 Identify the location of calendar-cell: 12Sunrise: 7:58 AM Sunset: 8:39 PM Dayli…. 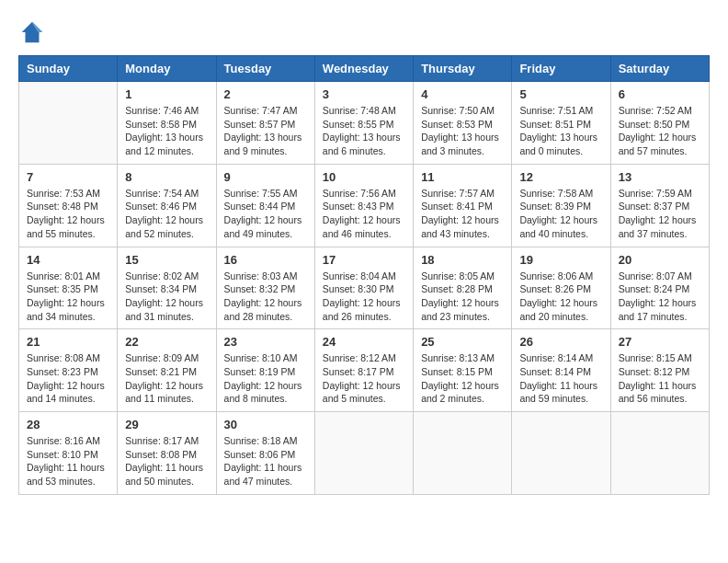
(561, 205).